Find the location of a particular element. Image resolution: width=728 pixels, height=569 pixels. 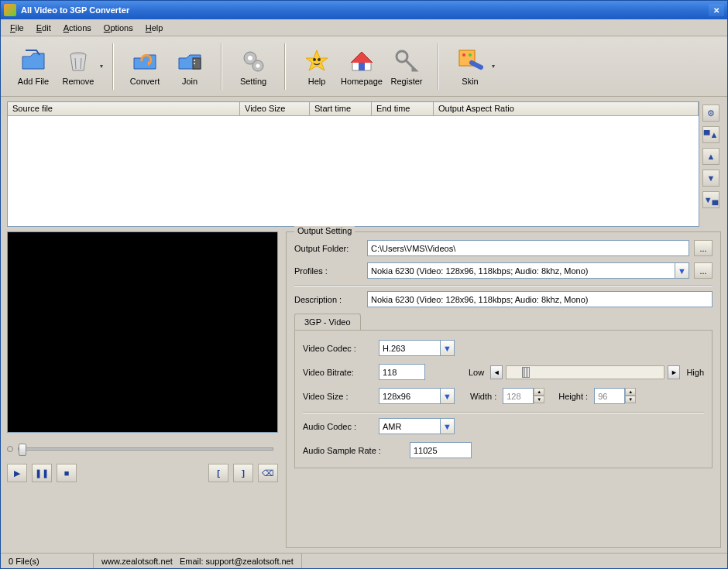

video-codec-combo is located at coordinates (410, 348).